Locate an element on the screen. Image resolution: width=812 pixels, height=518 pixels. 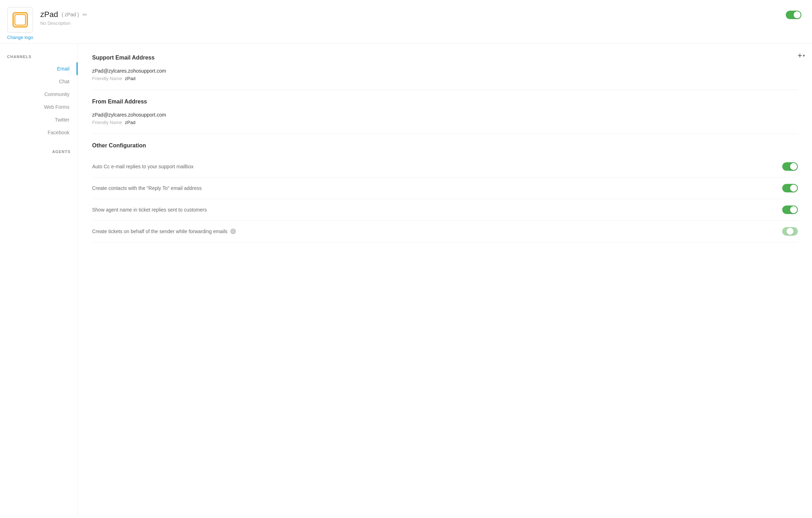
agents-section-title: AGENTS is located at coordinates (39, 148).